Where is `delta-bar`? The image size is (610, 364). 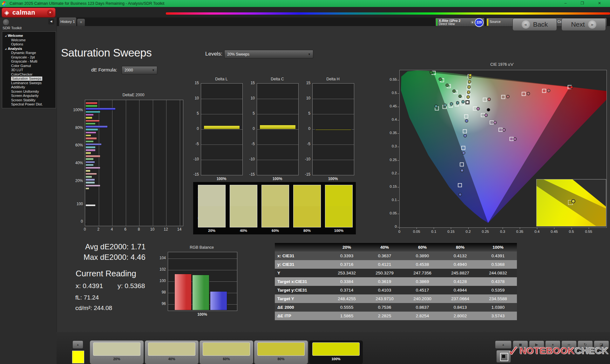 delta-bar is located at coordinates (333, 130).